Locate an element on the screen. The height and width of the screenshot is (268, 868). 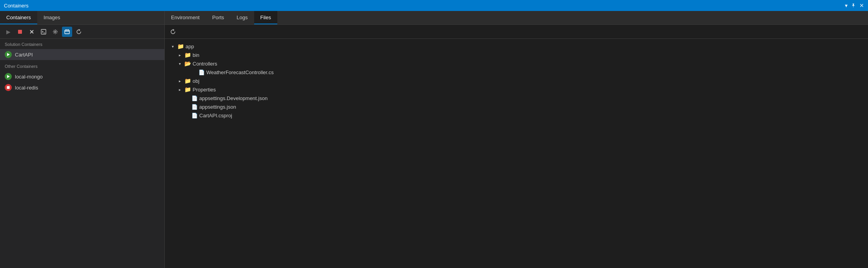
tree-item-appsettings: 📄 appsettings.json is located at coordinates (516, 107).